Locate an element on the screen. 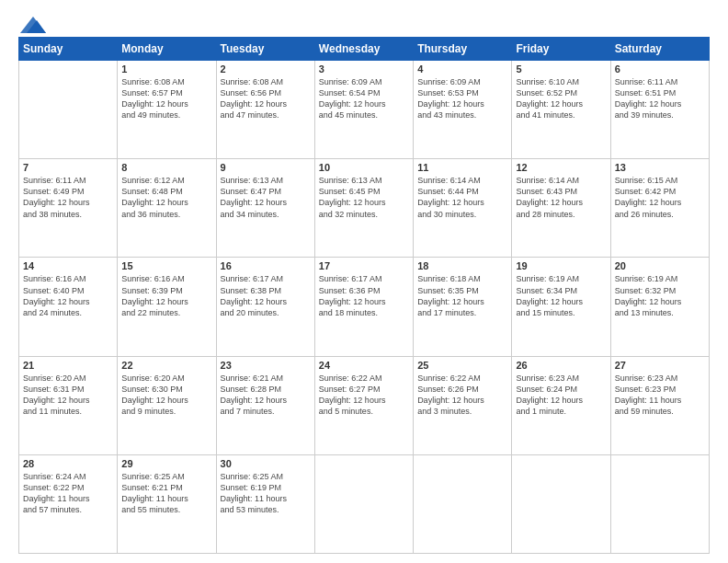 This screenshot has width=728, height=563. table-row: 29Sunrise: 6:25 AM Sunset: 6:21 PM Dayli… is located at coordinates (167, 504).